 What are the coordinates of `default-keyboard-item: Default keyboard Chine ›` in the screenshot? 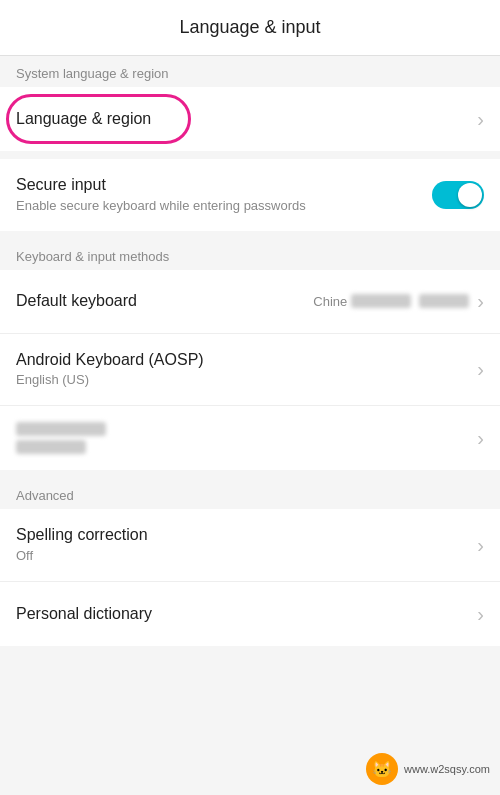 It's located at (250, 302).